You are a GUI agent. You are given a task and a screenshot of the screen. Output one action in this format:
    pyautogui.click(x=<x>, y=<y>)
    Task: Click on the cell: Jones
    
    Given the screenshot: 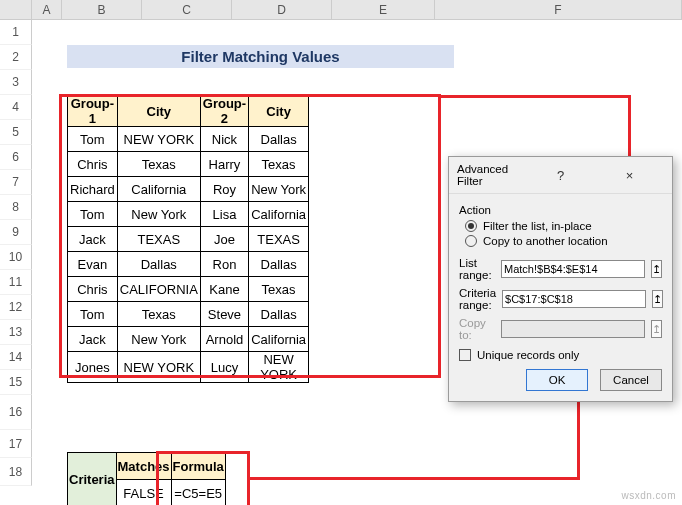 What is the action you would take?
    pyautogui.click(x=93, y=368)
    